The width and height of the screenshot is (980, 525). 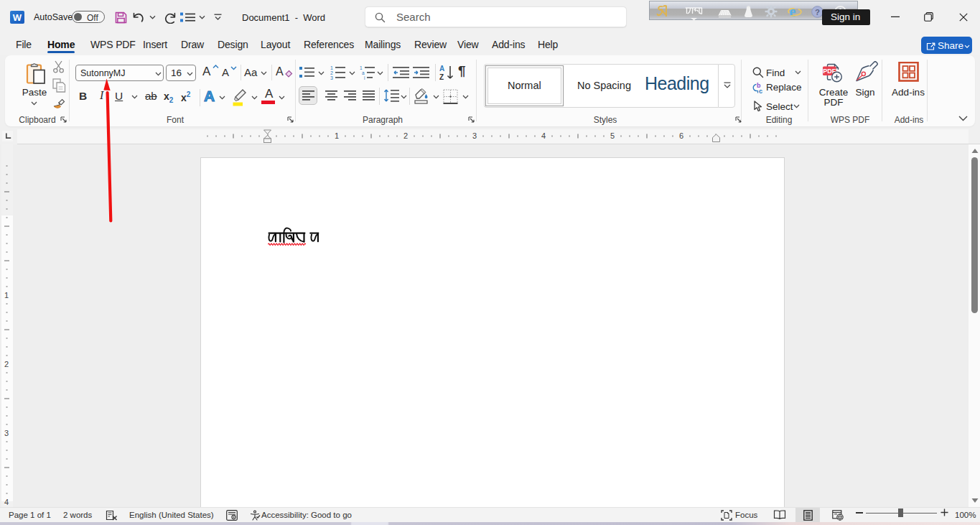 I want to click on svg-text: i, so click(x=365, y=78).